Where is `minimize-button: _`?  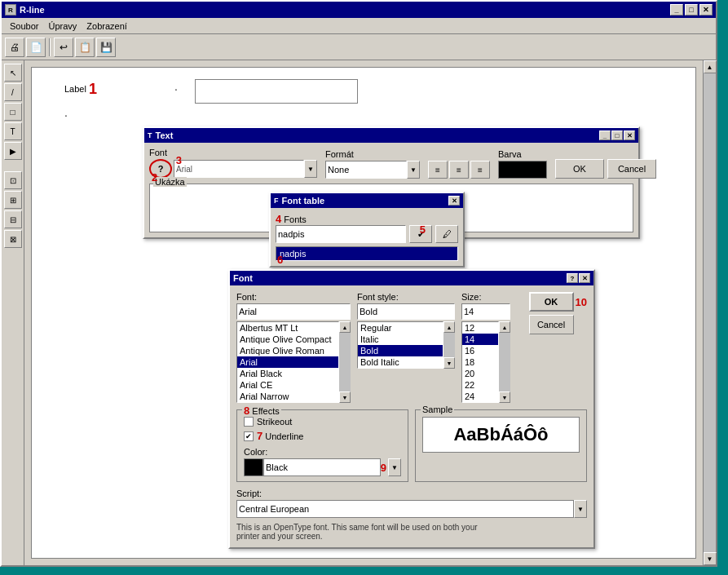
minimize-button: _ is located at coordinates (677, 10).